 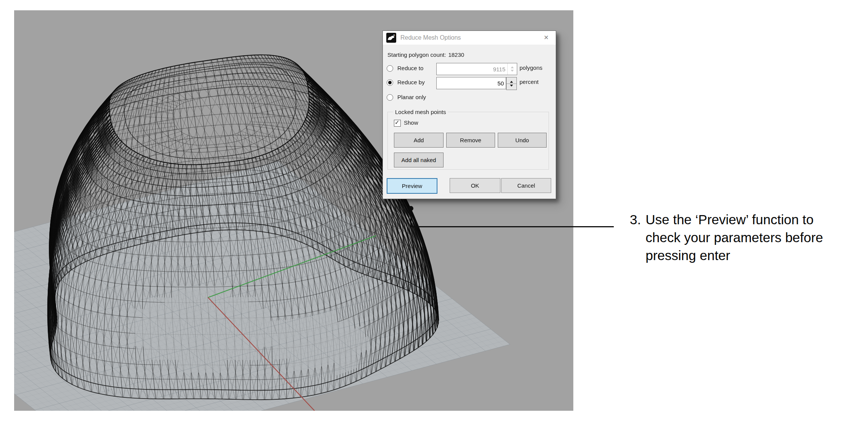 I want to click on reduce-to-input, so click(x=472, y=69).